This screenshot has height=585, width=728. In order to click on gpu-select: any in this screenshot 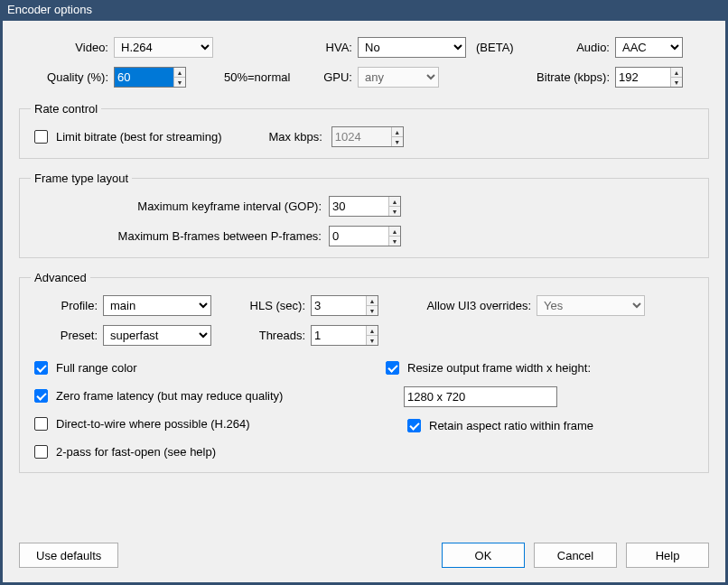, I will do `click(398, 78)`.